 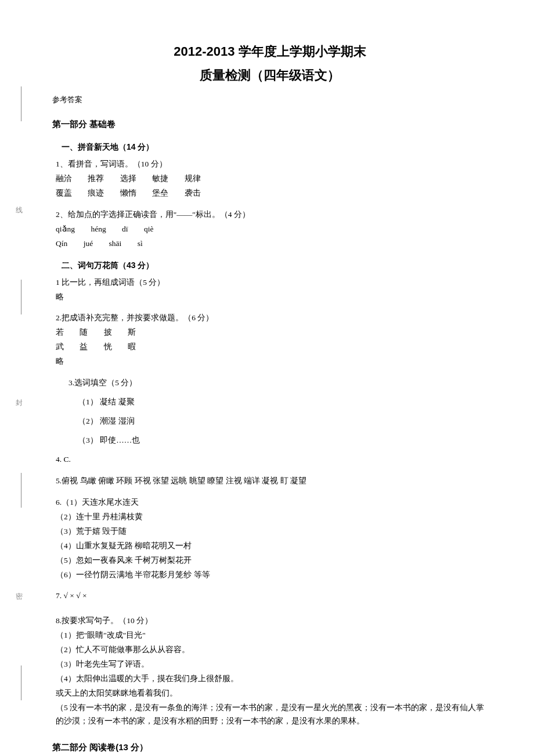 What do you see at coordinates (272, 531) in the screenshot?
I see `s2q6-i3: （3）荒于嬉 毁于随` at bounding box center [272, 531].